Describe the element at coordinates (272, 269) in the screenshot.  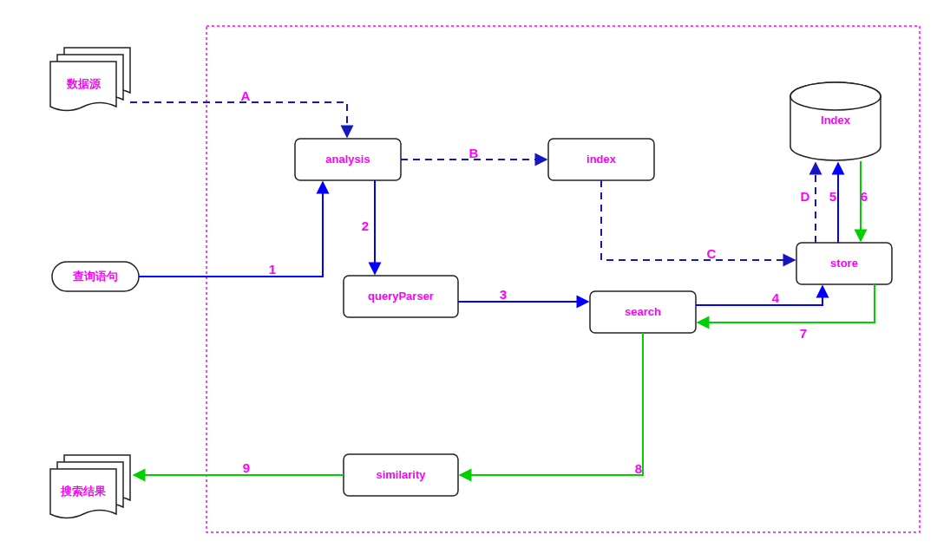
I see `edge-1-label: 1` at that location.